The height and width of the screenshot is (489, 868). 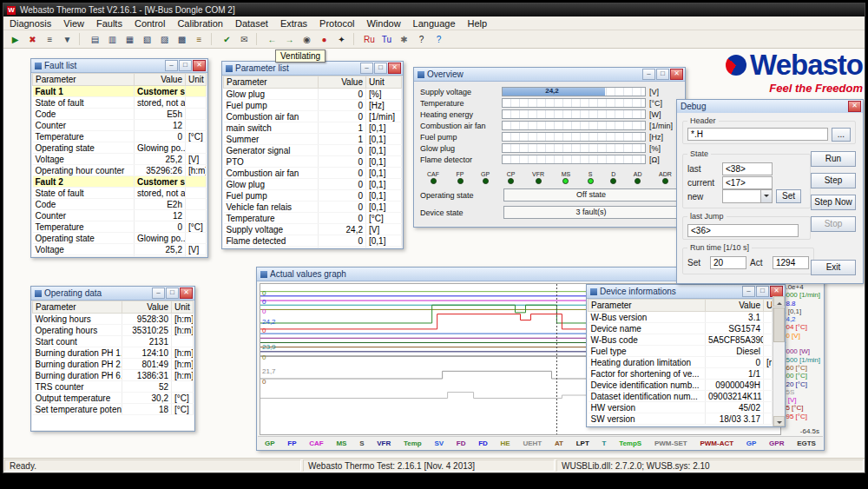 What do you see at coordinates (681, 386) in the screenshot?
I see `table-row: Device identification numb...09000049H` at bounding box center [681, 386].